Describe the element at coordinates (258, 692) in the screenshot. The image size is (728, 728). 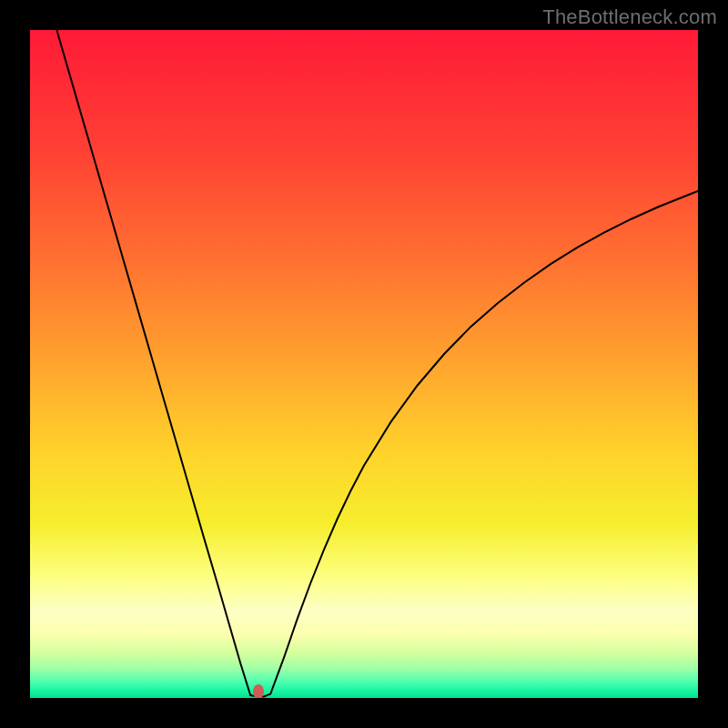
I see `minimum-marker` at that location.